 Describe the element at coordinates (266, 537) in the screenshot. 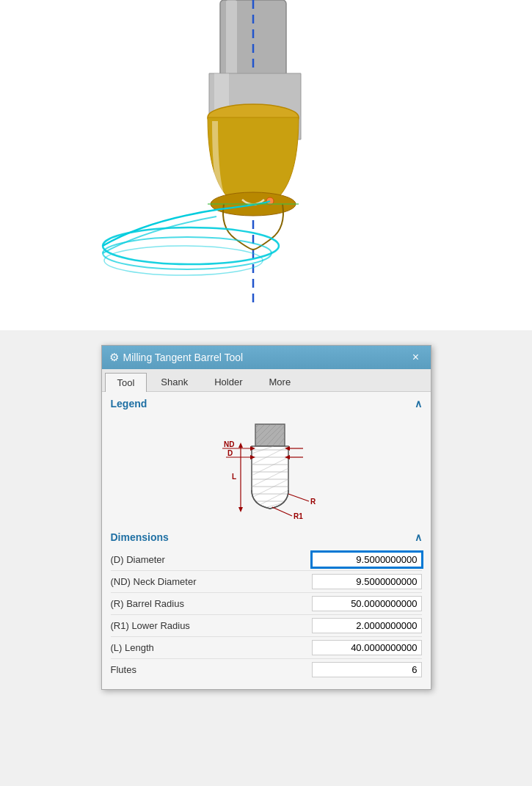

I see `dimensions-section-header: Dimensions` at that location.